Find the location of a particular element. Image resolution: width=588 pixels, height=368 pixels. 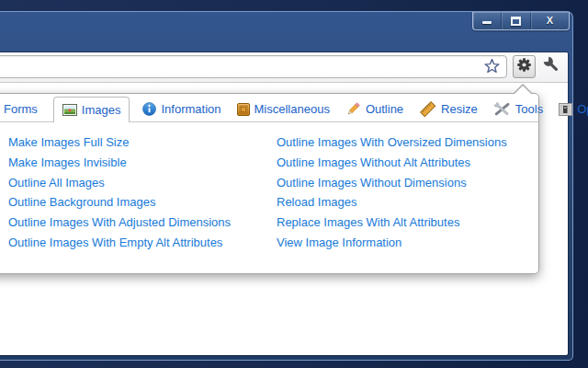

browser-toolbar is located at coordinates (284, 68).